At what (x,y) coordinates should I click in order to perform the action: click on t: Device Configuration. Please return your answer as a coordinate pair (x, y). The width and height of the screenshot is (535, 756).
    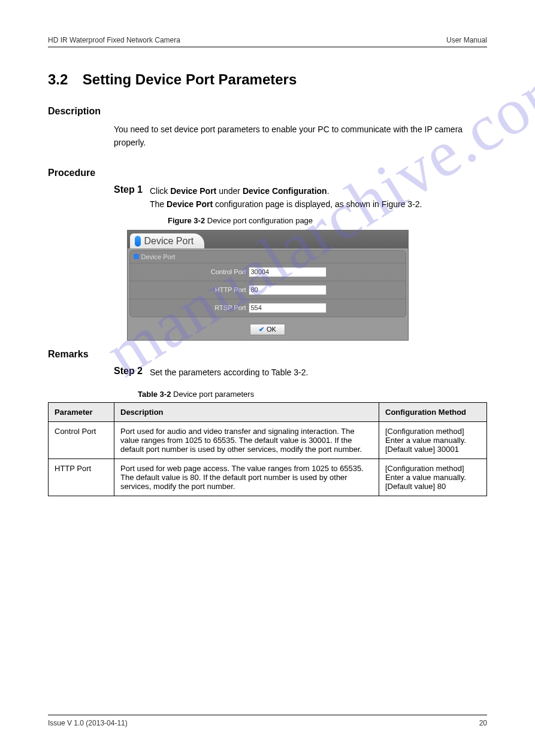
    Looking at the image, I should click on (285, 191).